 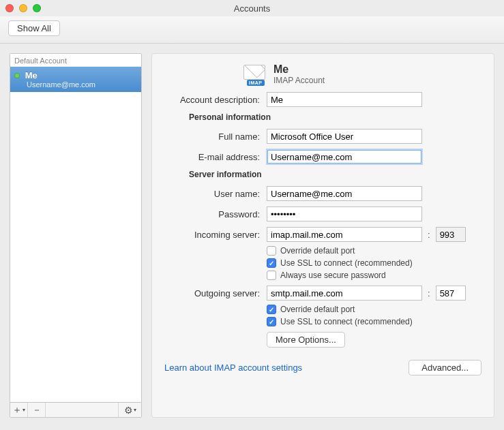 I want to click on account-actions-button: ⚙▾, so click(x=130, y=410).